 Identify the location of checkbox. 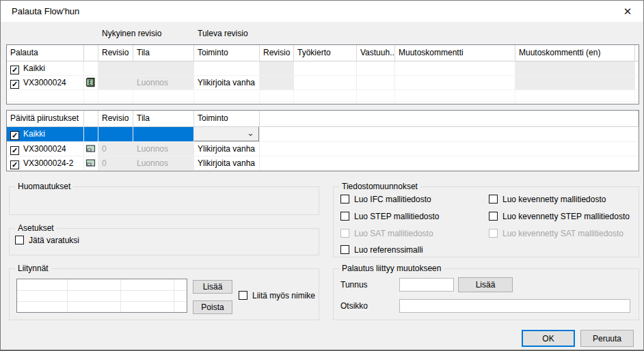
(19, 240).